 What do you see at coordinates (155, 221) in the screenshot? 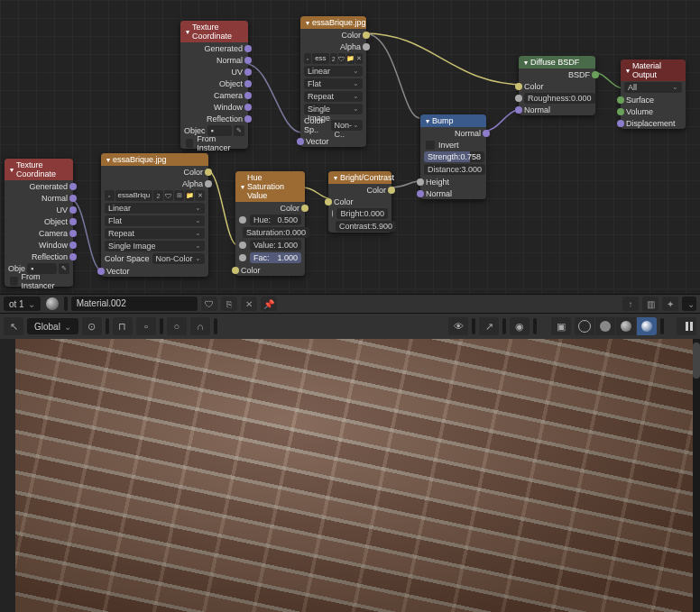
I see `projection-dropdown: Flat` at bounding box center [155, 221].